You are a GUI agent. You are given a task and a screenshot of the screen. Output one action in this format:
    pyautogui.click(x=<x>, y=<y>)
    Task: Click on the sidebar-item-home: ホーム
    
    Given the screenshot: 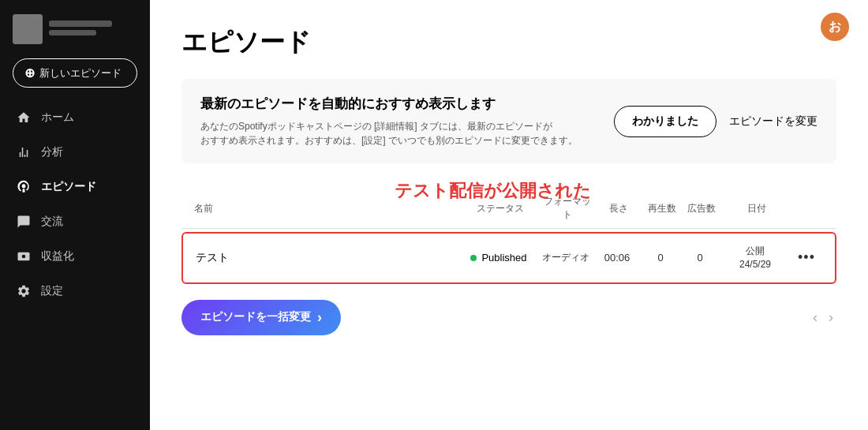 What is the action you would take?
    pyautogui.click(x=75, y=118)
    